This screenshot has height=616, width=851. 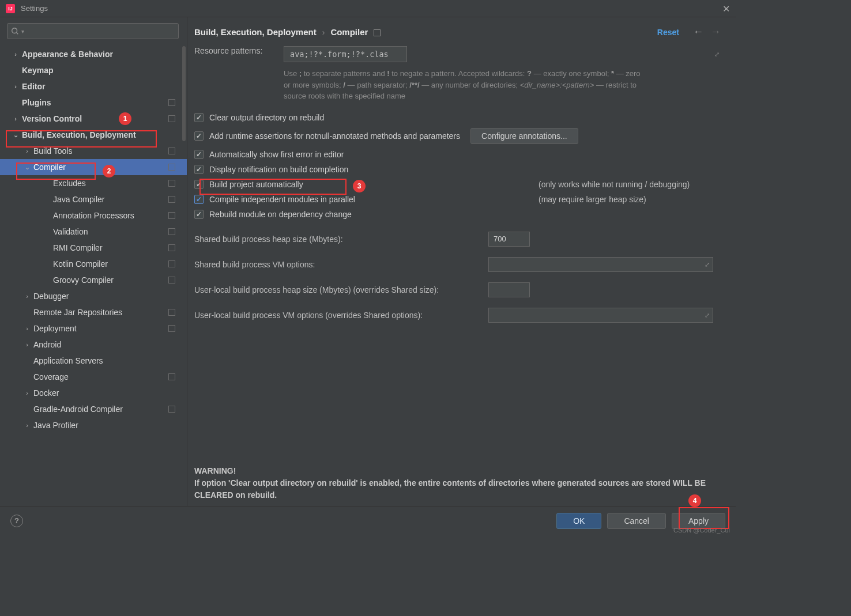 I want to click on sidebar-item-build-execution-deployment: ⌄Build, Execution, Deployment, so click(x=93, y=135).